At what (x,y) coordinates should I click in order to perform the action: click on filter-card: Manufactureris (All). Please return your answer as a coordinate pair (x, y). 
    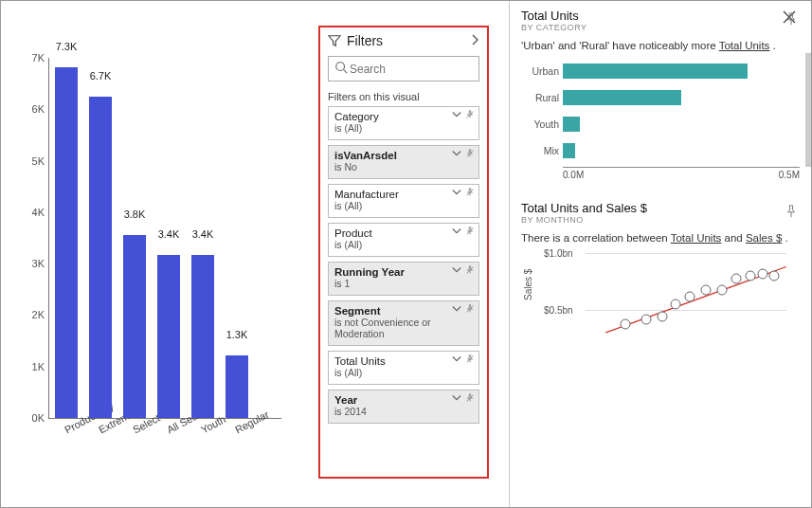
    Looking at the image, I should click on (404, 201).